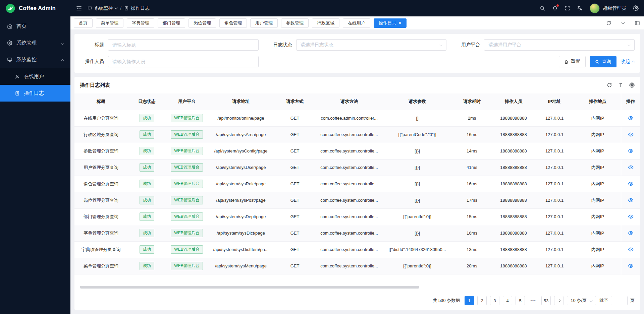 This screenshot has height=314, width=644. Describe the element at coordinates (568, 8) in the screenshot. I see `fullscreen-icon` at that location.